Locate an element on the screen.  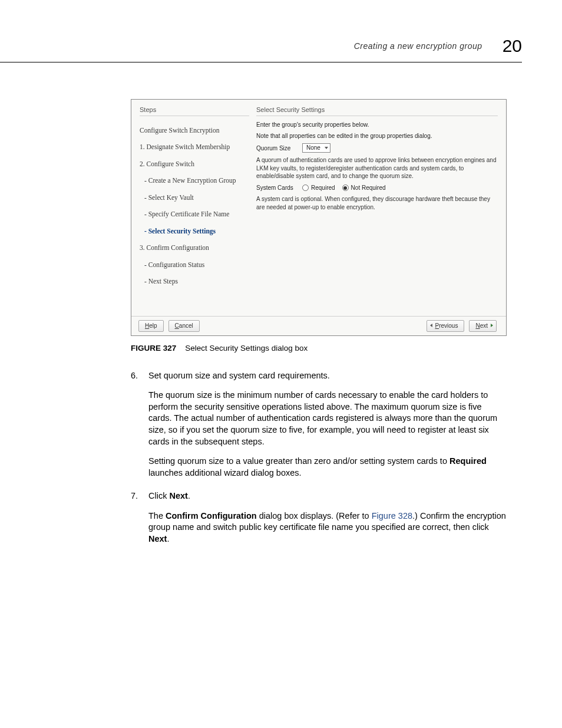
step-2: 2. Configure Switch is located at coordinates (194, 164).